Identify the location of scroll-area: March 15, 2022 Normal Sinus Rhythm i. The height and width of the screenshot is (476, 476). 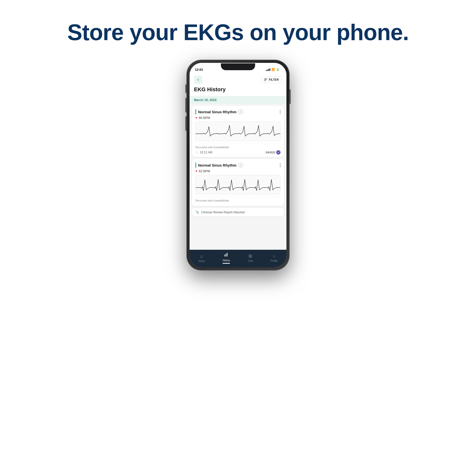
(238, 173).